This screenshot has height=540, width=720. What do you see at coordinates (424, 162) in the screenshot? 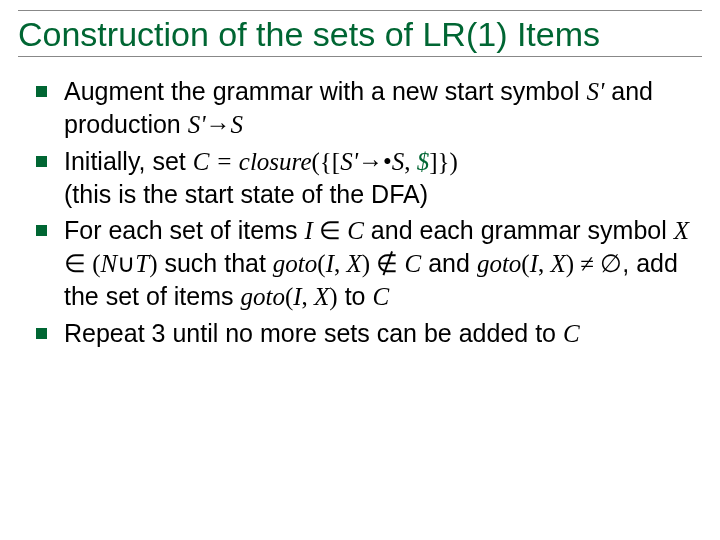
I see `dollar-symbol: $` at bounding box center [424, 162].